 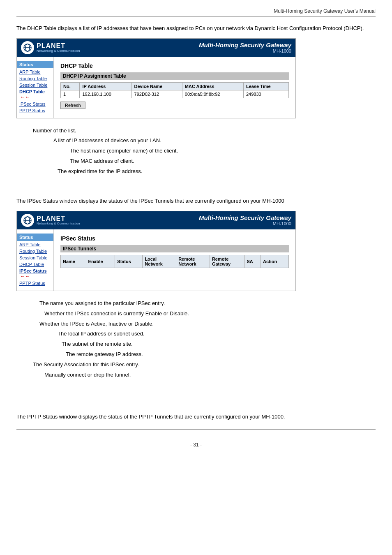 I want to click on dhcp-sidebar-session: Session Table, so click(x=35, y=85).